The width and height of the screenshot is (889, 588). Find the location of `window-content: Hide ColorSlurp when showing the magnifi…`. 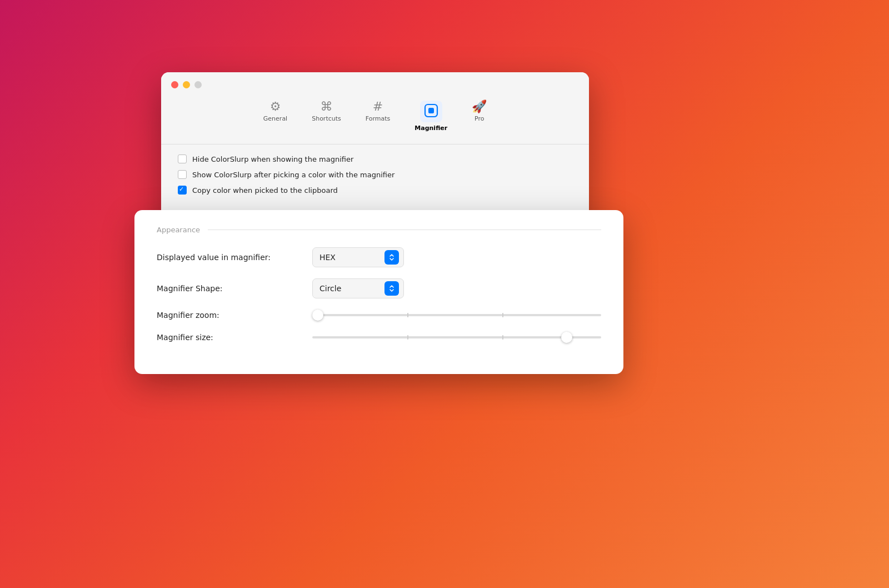

window-content: Hide ColorSlurp when showing the magnifi… is located at coordinates (375, 178).